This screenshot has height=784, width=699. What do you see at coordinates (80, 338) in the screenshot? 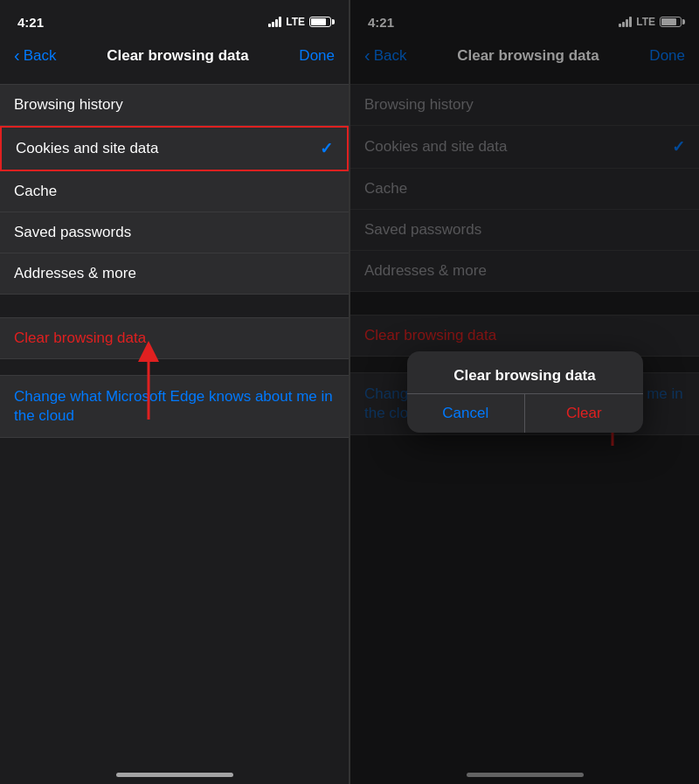
I see `clear-btn-label-left: Clear browsing data` at bounding box center [80, 338].